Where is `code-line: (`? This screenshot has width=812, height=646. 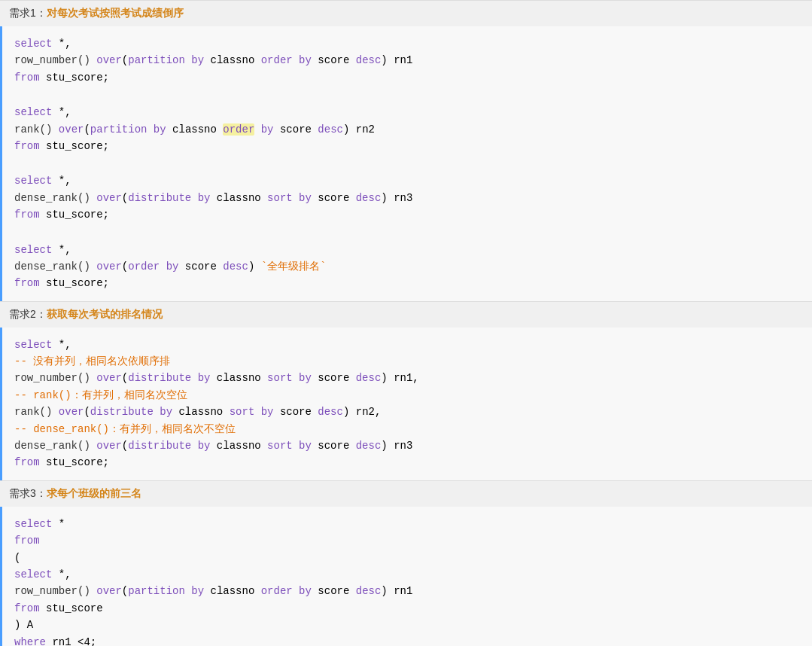 code-line: ( is located at coordinates (407, 558).